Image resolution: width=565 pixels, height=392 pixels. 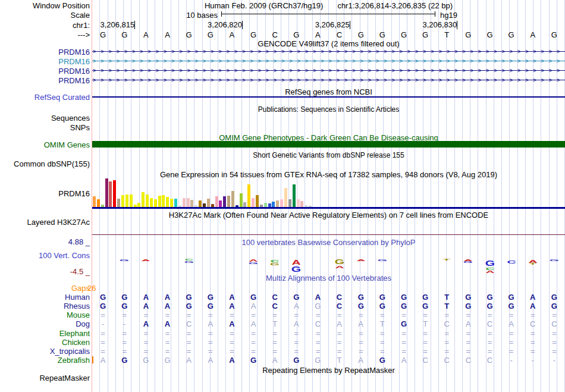 I want to click on omim-genes-label: OMIM Genes, so click(x=45, y=145).